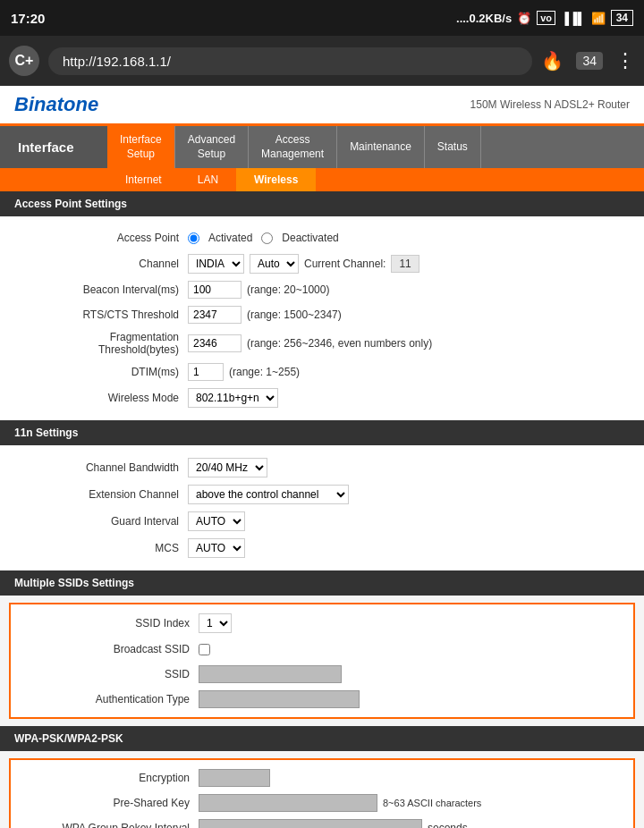  What do you see at coordinates (411, 343) in the screenshot?
I see `frag-threshold-value: (range: 256~2346, even numbers only)` at bounding box center [411, 343].